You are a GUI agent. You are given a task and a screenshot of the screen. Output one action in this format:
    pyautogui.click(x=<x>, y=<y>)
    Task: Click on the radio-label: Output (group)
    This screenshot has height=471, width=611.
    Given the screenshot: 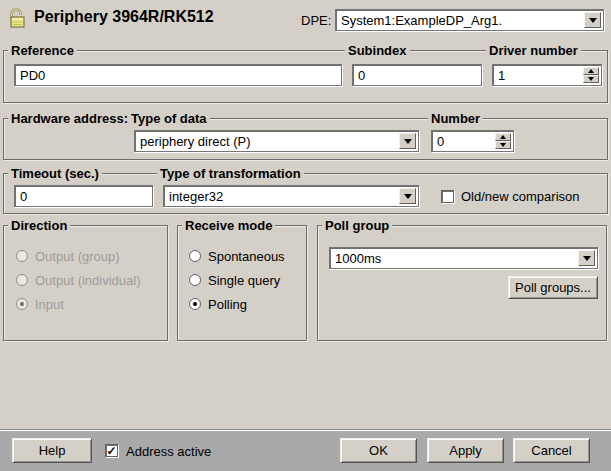 What is the action you would take?
    pyautogui.click(x=78, y=256)
    